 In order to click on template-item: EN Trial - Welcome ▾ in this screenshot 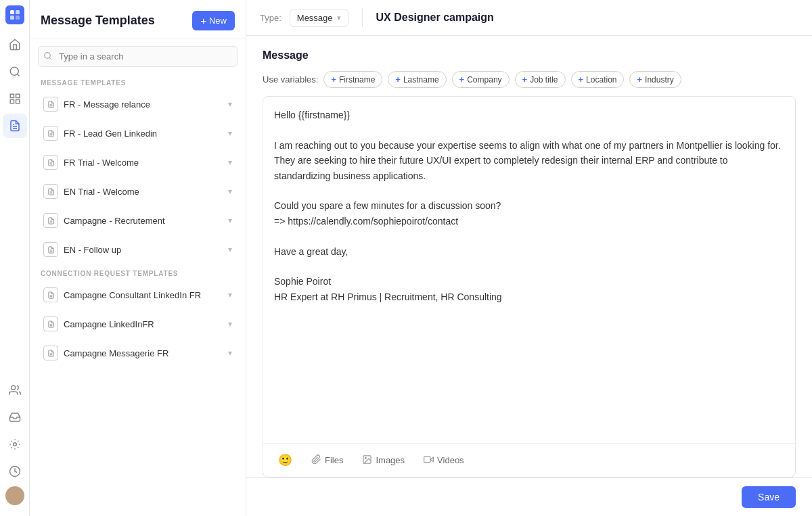, I will do `click(138, 191)`.